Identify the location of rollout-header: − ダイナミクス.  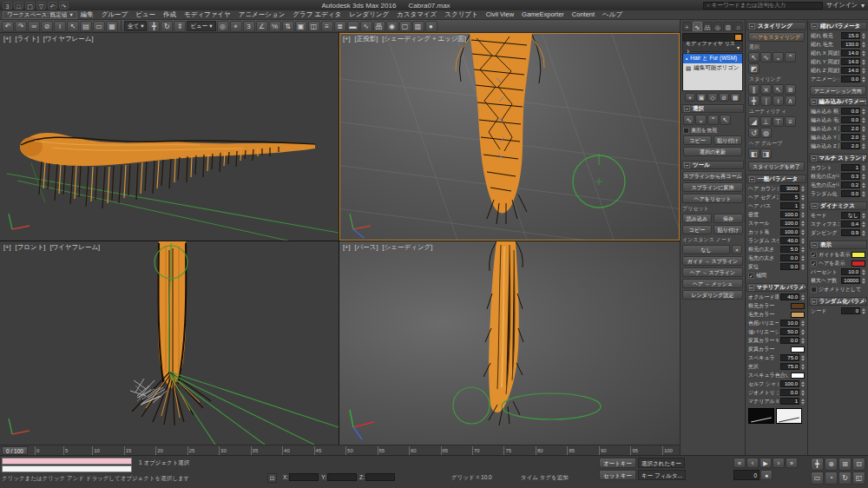
(838, 206).